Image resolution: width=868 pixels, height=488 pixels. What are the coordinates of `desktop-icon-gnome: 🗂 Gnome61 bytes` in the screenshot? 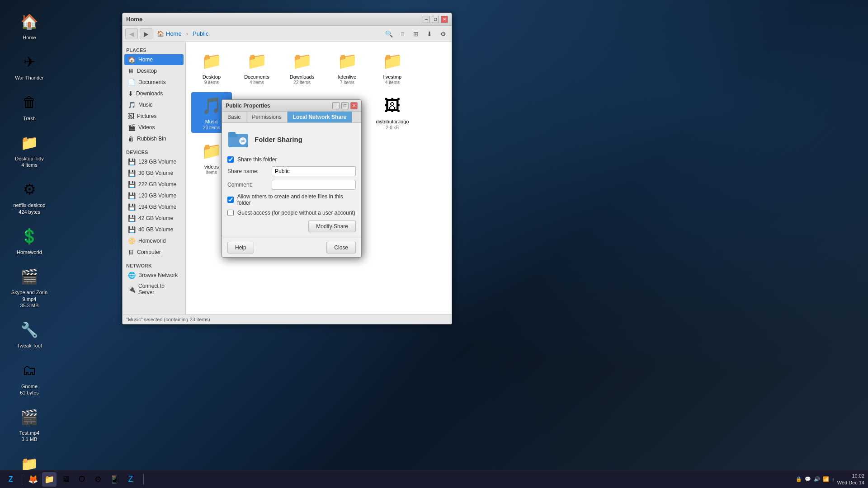 It's located at (29, 378).